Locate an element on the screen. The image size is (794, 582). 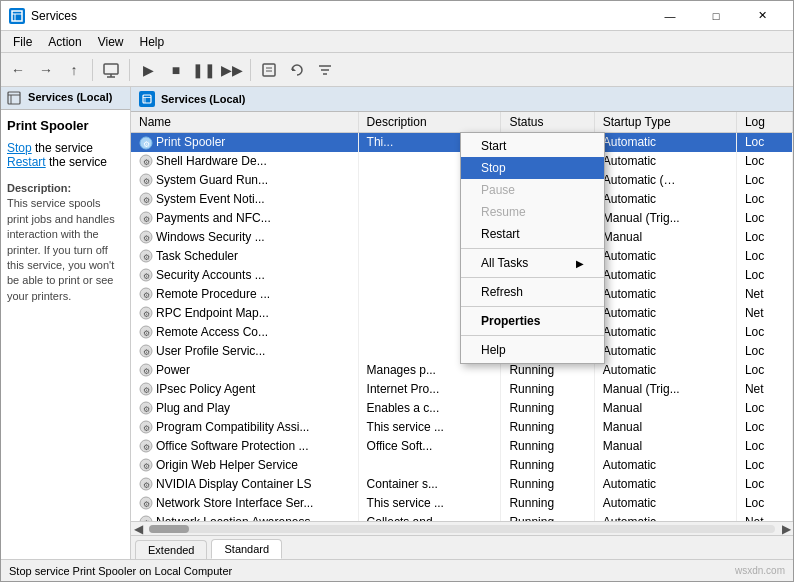
menu-file: File is located at coordinates (22, 42).